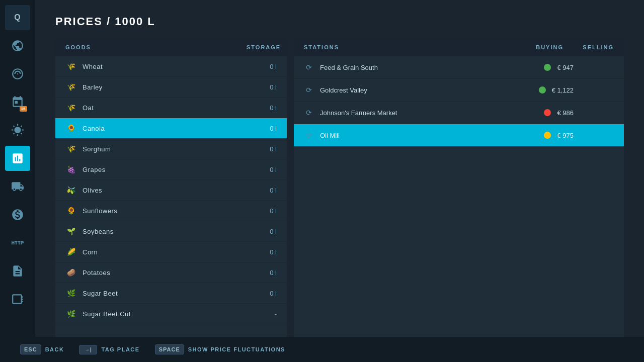 The image size is (644, 362). Describe the element at coordinates (262, 47) in the screenshot. I see `col-storage-label: STORAGE` at that location.